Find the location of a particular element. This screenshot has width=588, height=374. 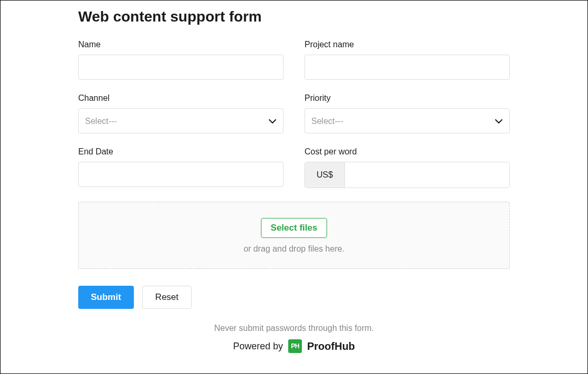

end-date-label: End Date is located at coordinates (181, 152).